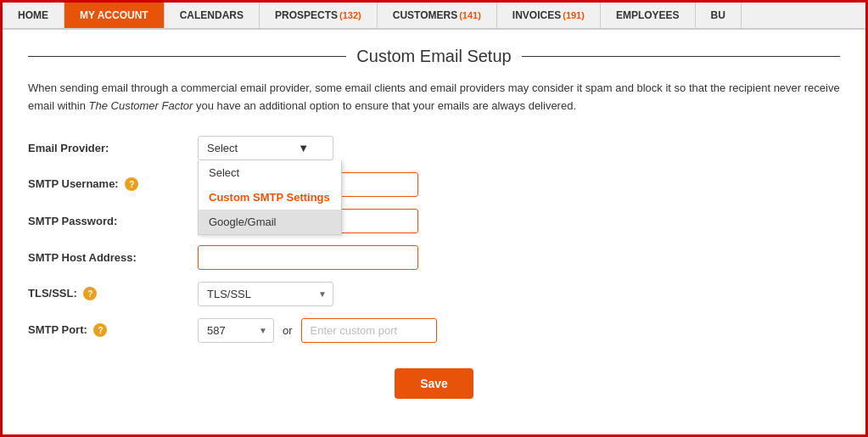 The image size is (868, 437). I want to click on nav-item-invoices: INVOICES(191), so click(549, 15).